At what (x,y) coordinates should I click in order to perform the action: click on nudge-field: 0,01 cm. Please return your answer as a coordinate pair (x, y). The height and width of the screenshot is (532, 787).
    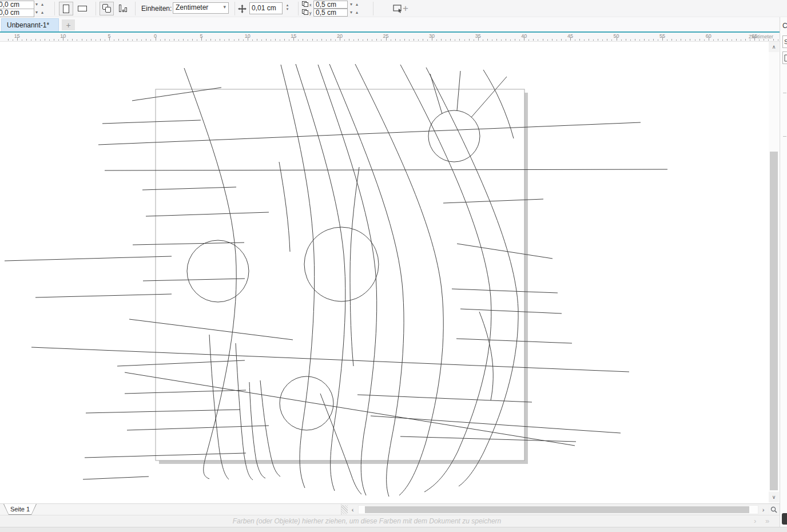
    Looking at the image, I should click on (266, 8).